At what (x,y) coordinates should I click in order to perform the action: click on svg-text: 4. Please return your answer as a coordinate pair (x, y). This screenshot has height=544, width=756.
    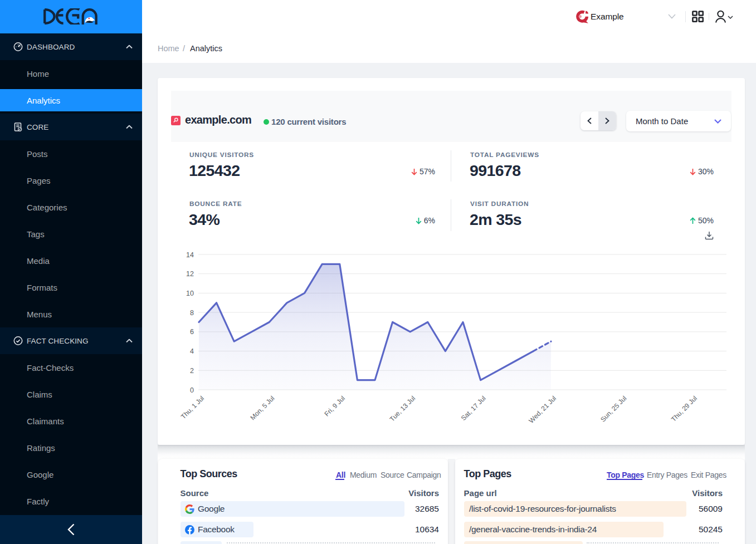
    Looking at the image, I should click on (192, 351).